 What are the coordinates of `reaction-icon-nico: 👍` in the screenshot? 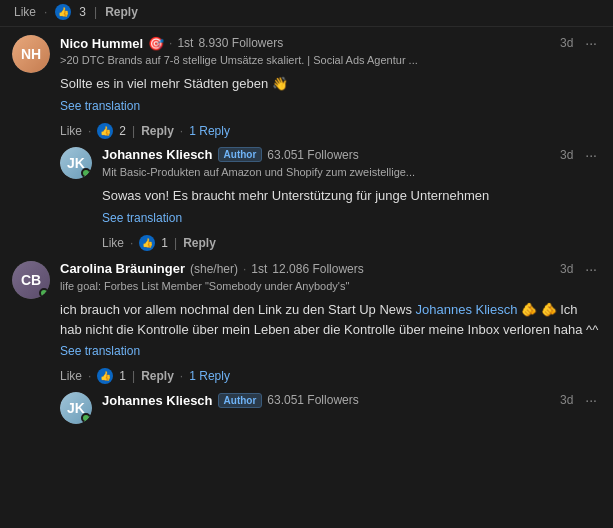 It's located at (105, 131).